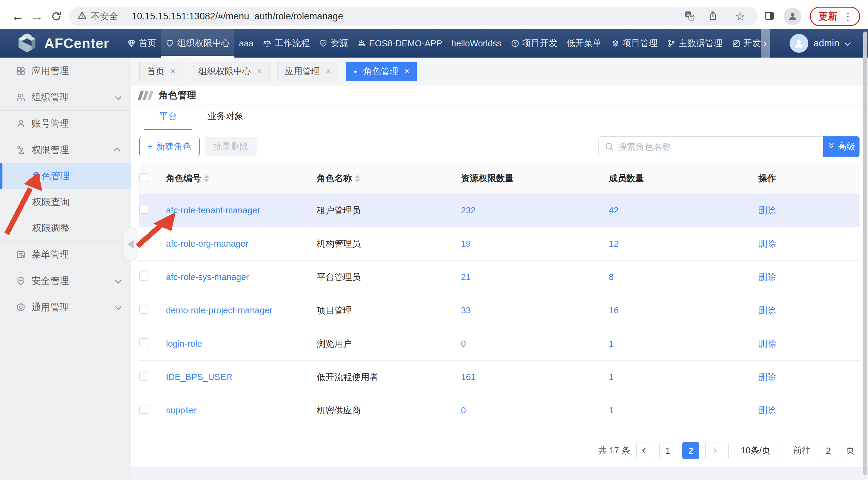 This screenshot has width=868, height=480. Describe the element at coordinates (691, 451) in the screenshot. I see `page-button-2: 2` at that location.